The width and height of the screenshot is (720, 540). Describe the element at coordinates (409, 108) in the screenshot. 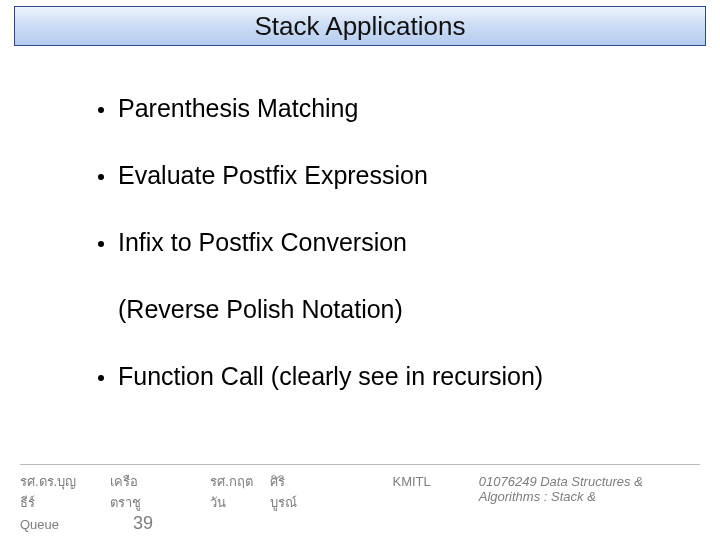

I see `bullet-item: Parenthesis Matching` at that location.